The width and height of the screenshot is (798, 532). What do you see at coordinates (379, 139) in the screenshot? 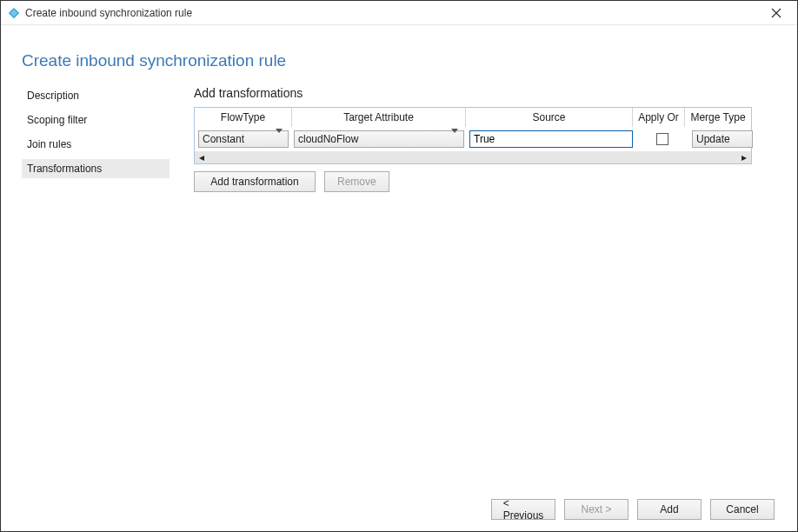
I see `target-attribute-dropdown: cloudNoFlow` at bounding box center [379, 139].